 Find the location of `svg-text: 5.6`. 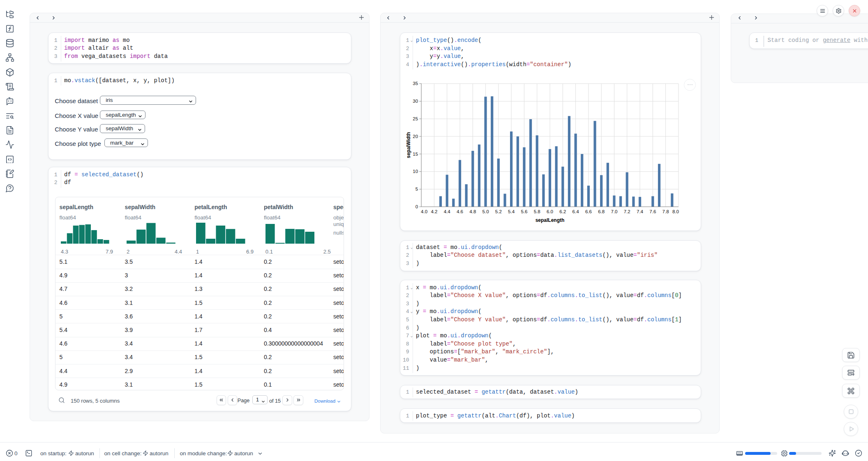

svg-text: 5.6 is located at coordinates (524, 212).